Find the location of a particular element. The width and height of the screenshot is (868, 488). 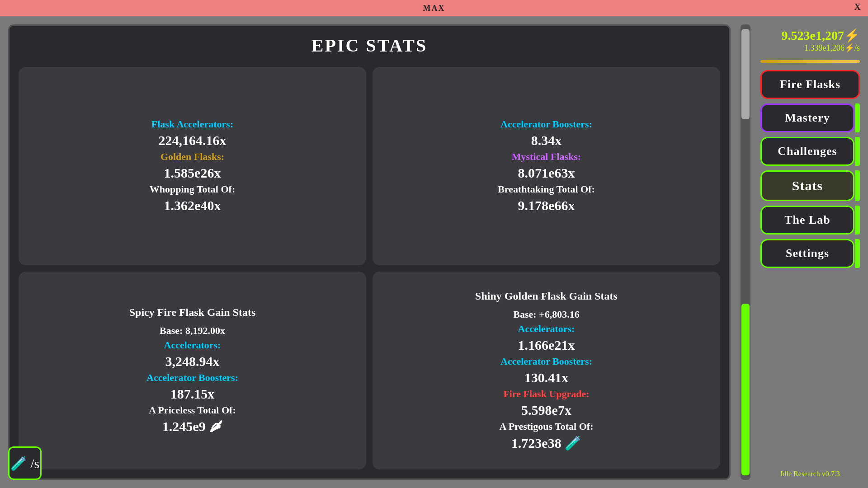

epic-stats-title: EPIC STATS is located at coordinates (369, 45).